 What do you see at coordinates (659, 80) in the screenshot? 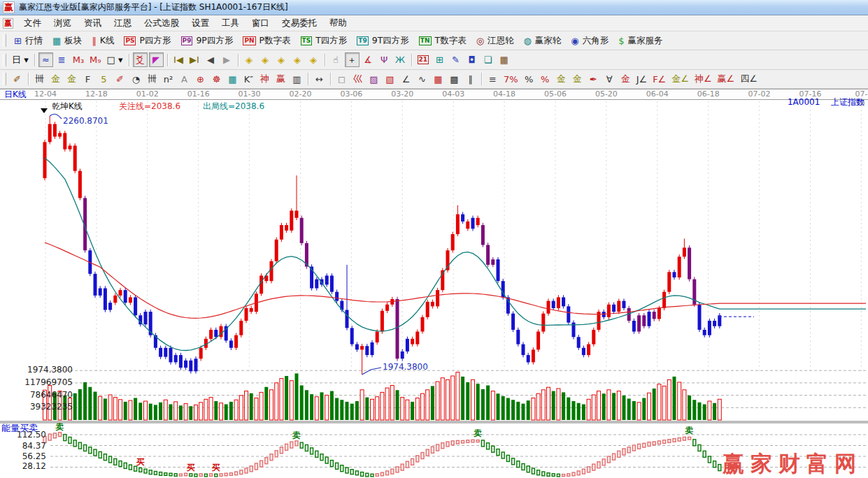
I see `f-angle-button: F∠` at bounding box center [659, 80].